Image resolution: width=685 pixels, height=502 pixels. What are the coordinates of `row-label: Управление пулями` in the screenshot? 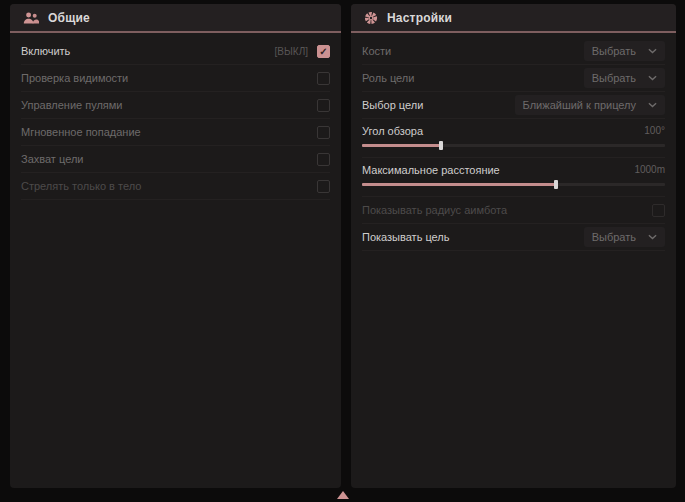 It's located at (72, 105).